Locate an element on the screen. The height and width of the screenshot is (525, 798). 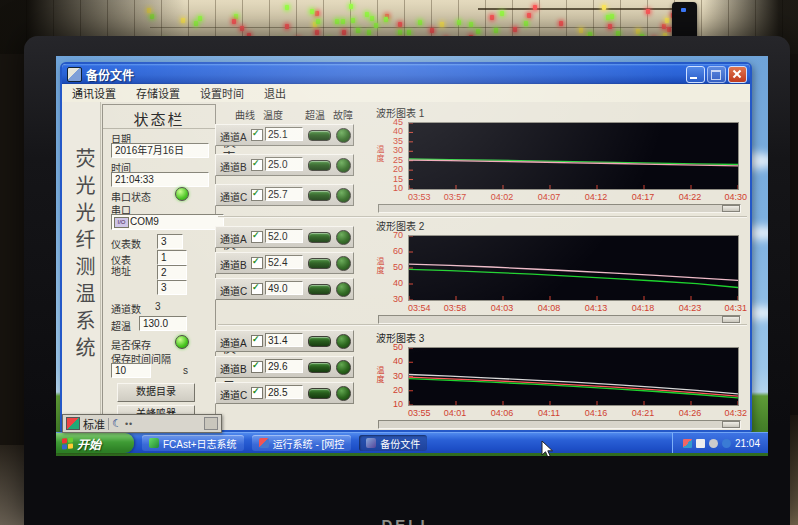
temperature-value: 25.0 is located at coordinates (284, 164).